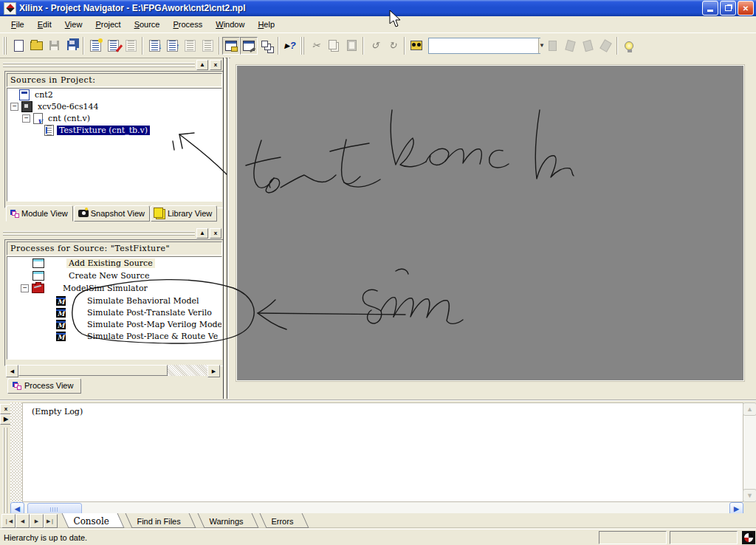 This screenshot has height=545, width=756. What do you see at coordinates (227, 521) in the screenshot?
I see `tab-warnings: Warnings` at bounding box center [227, 521].